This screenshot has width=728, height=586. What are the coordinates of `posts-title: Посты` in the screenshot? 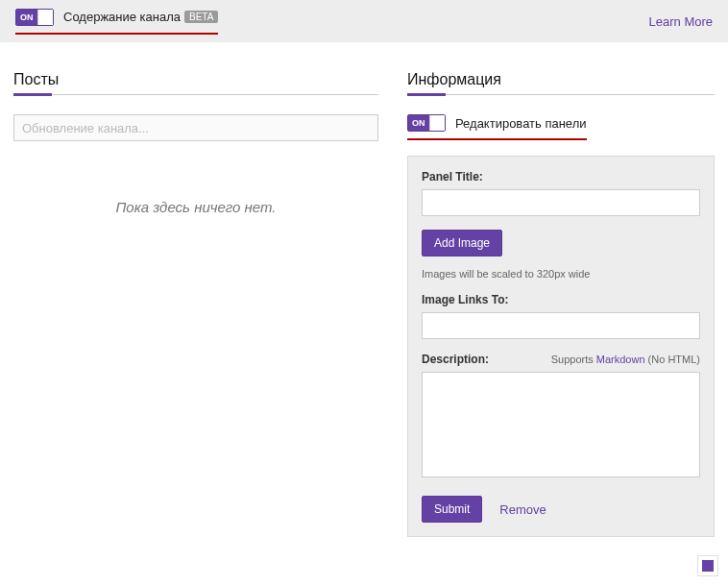 It's located at (196, 80).